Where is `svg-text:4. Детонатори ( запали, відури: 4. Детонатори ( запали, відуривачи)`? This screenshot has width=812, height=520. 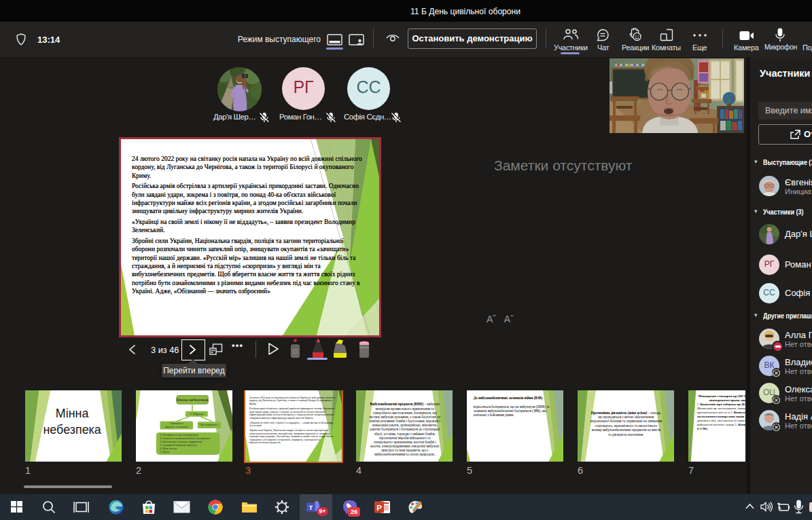 svg-text:4. Детонатори ( запали, відури: 4. Детонатори ( запали, відуривачи) is located at coordinates (181, 442).